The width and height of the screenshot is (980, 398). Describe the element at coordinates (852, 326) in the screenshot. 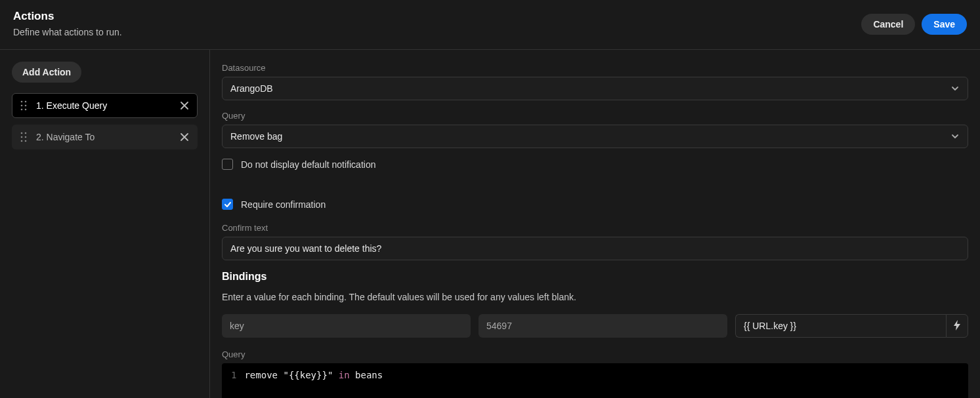

I see `binding-value-wrap` at that location.